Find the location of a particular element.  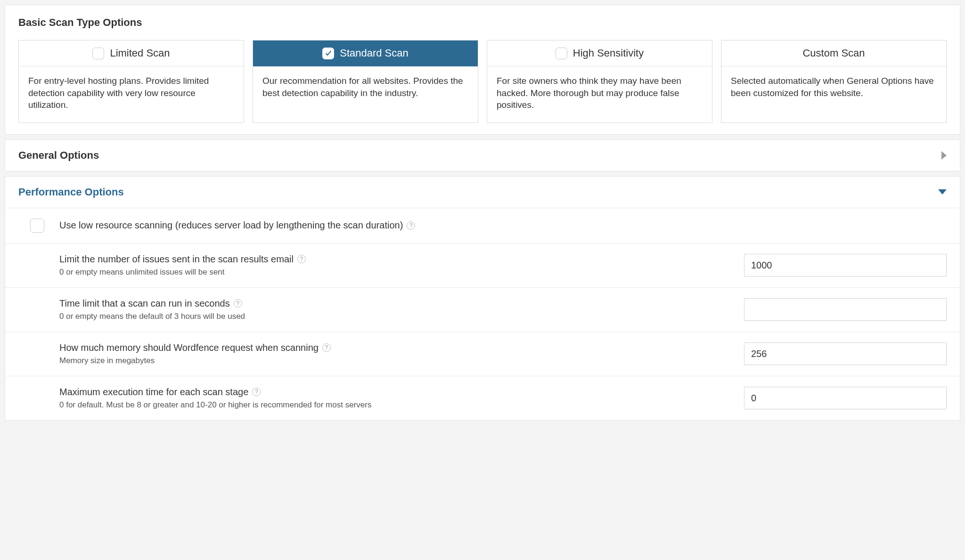

opt-sublabel: Memory size in megabytes is located at coordinates (396, 361).